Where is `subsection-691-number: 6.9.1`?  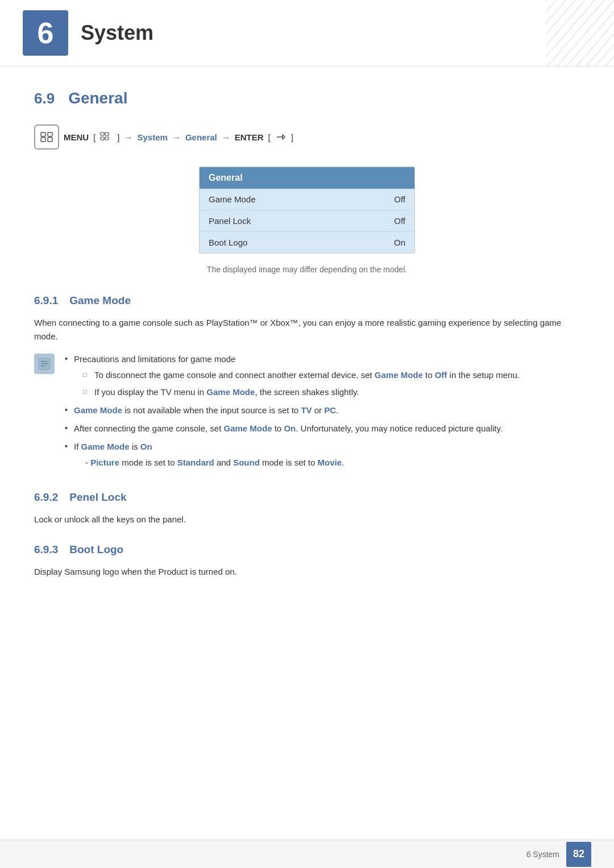
subsection-691-number: 6.9.1 is located at coordinates (46, 301).